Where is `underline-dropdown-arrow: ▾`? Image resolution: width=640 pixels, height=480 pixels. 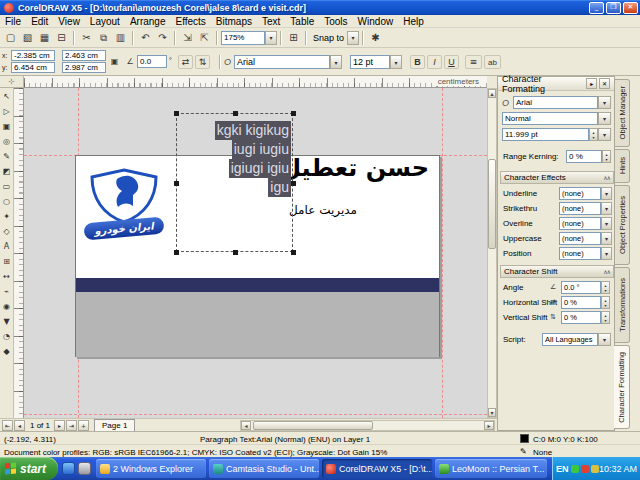
underline-dropdown-arrow: ▾ is located at coordinates (606, 194).